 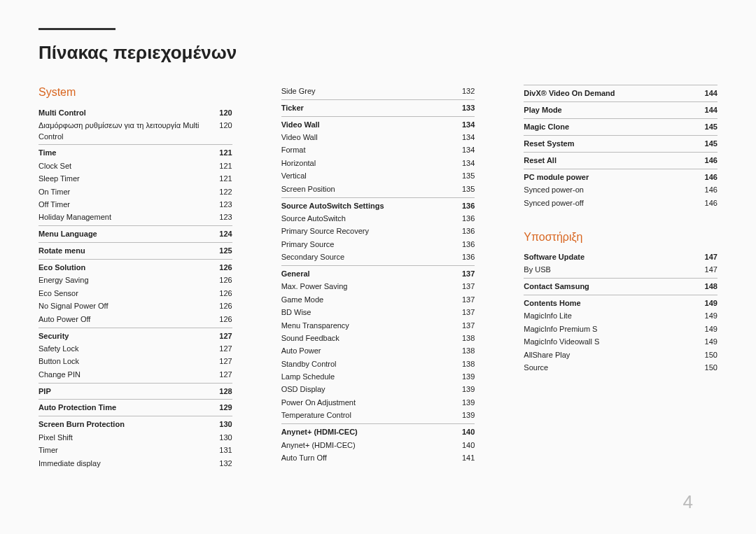 I want to click on toc-label: Auto Protection Time, so click(x=125, y=407).